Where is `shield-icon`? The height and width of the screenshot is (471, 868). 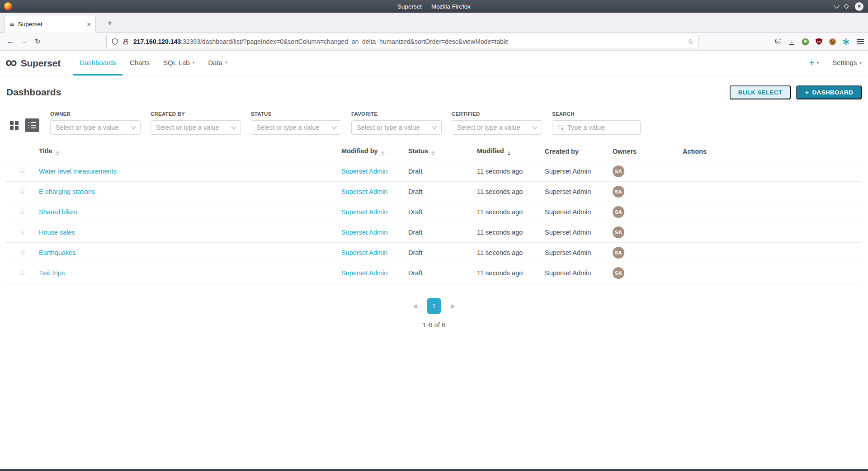
shield-icon is located at coordinates (115, 42).